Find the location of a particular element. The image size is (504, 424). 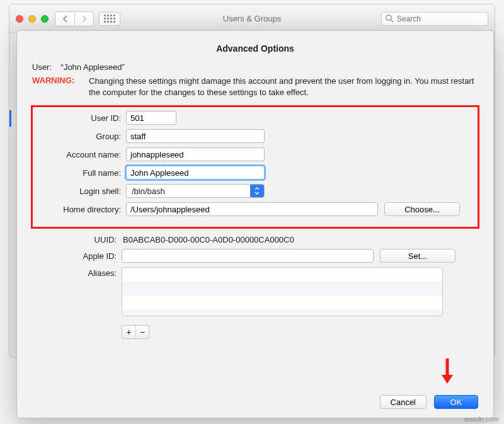

ok-button: OK is located at coordinates (456, 402).